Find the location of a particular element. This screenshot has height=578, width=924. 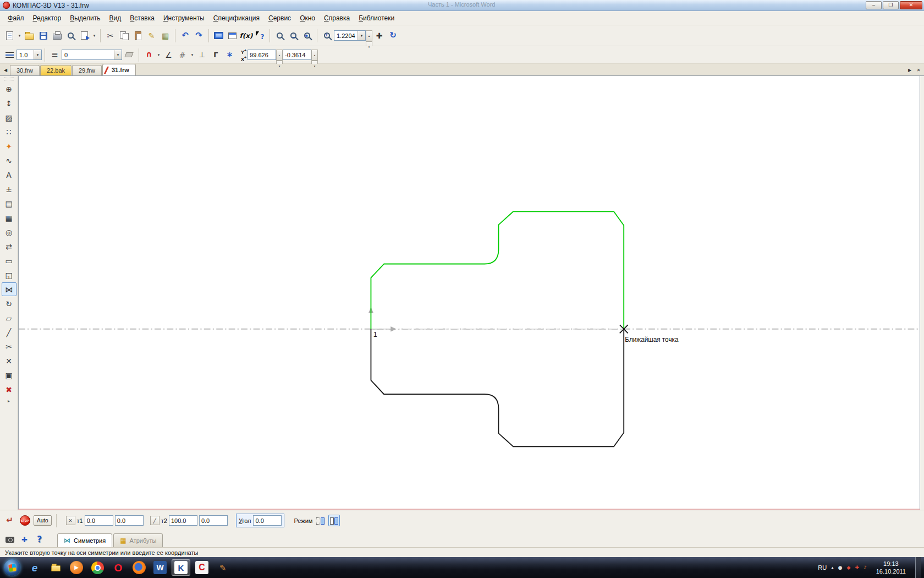

menu-help: Справка is located at coordinates (337, 18).